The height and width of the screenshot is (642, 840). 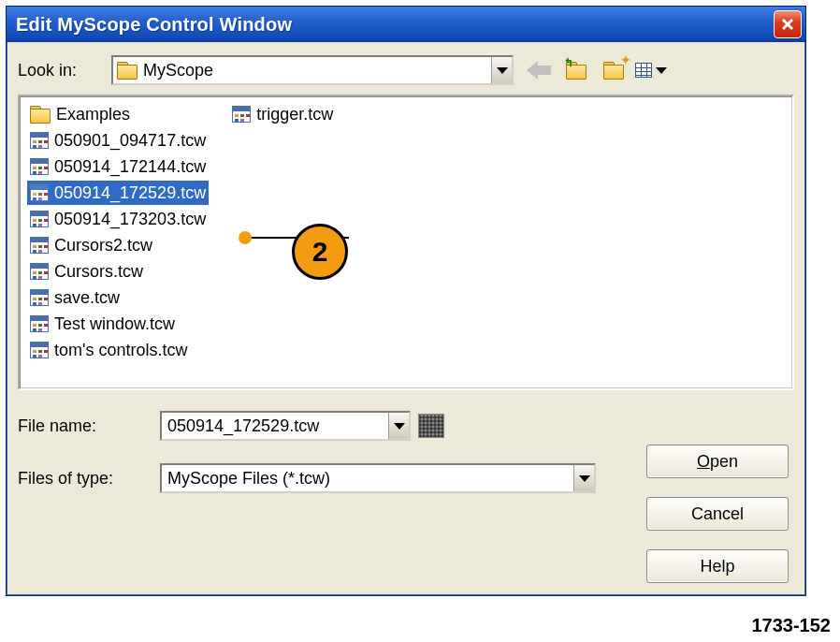 What do you see at coordinates (118, 219) in the screenshot?
I see `list-item: 050914_173203.tcw` at bounding box center [118, 219].